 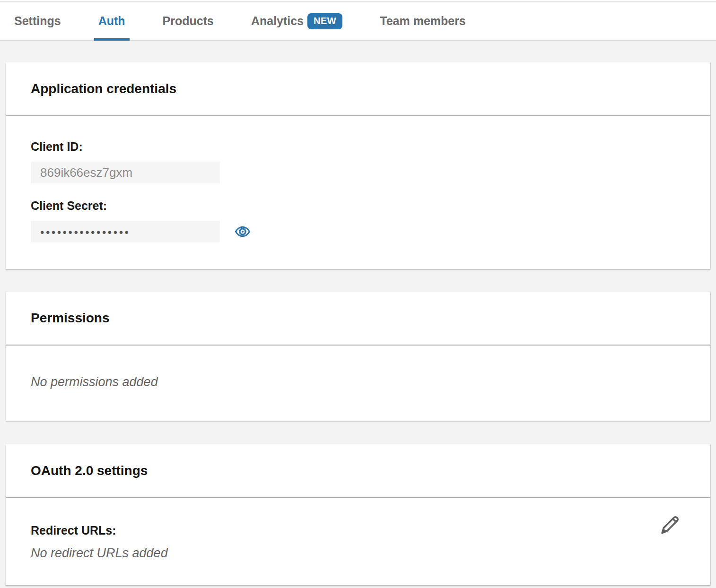 What do you see at coordinates (358, 471) in the screenshot?
I see `oauth-settings-header: OAuth 2.0 settings` at bounding box center [358, 471].